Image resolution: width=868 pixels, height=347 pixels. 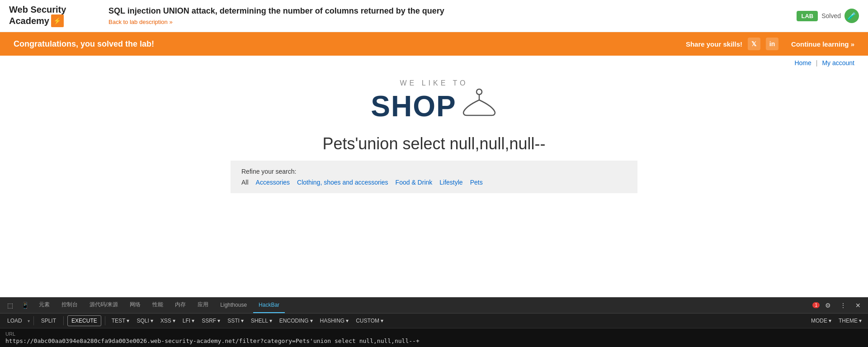 I want to click on twitter-icon: 𝕏, so click(x=754, y=44).